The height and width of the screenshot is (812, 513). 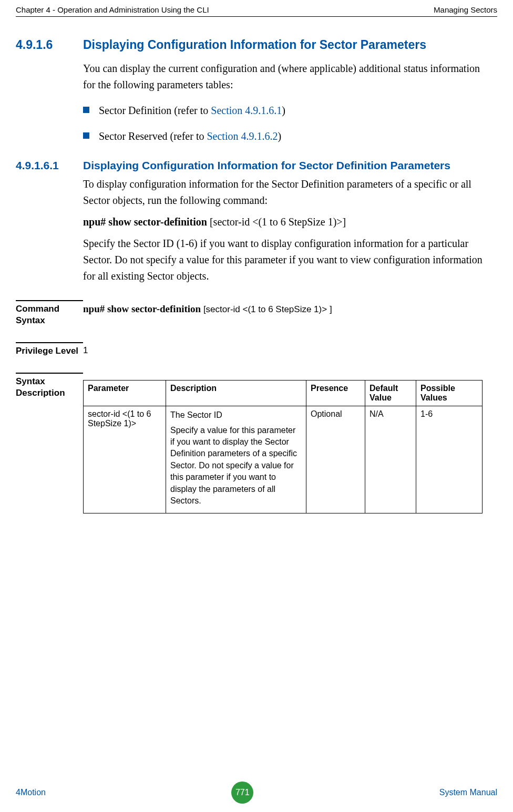 What do you see at coordinates (283, 447) in the screenshot?
I see `syntax-table: Parameter Description Presence Default V…` at bounding box center [283, 447].